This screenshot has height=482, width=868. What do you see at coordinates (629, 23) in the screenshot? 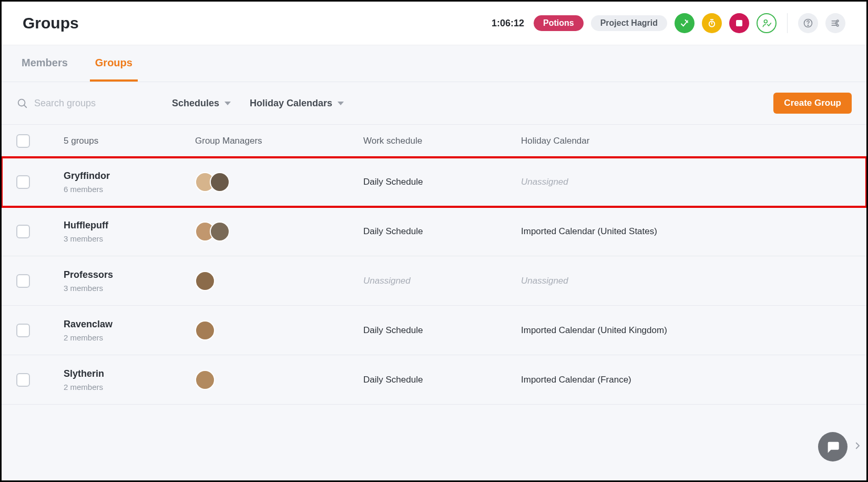
I see `project-tag: Project Hagrid` at bounding box center [629, 23].